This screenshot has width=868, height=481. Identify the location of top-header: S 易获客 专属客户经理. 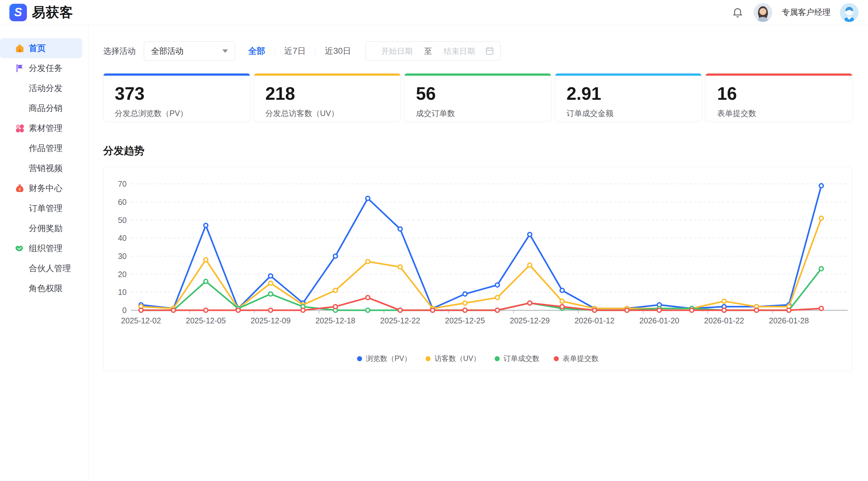
(434, 12).